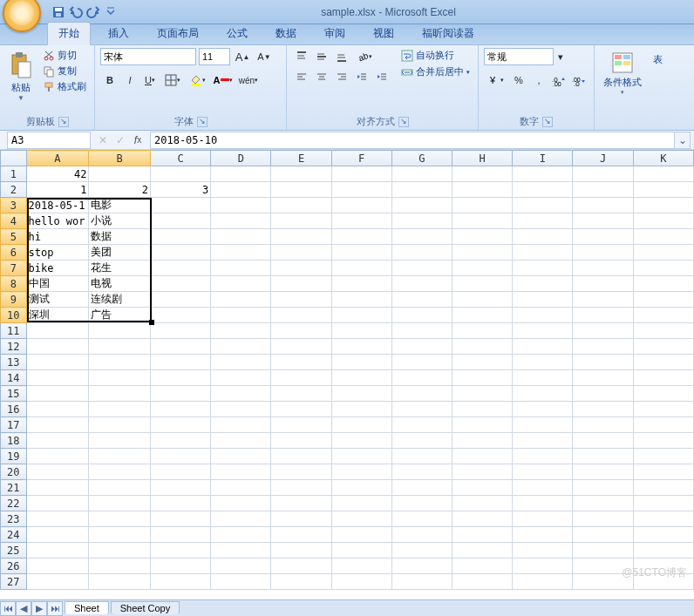 This screenshot has height=616, width=694. I want to click on cell: bike, so click(58, 268).